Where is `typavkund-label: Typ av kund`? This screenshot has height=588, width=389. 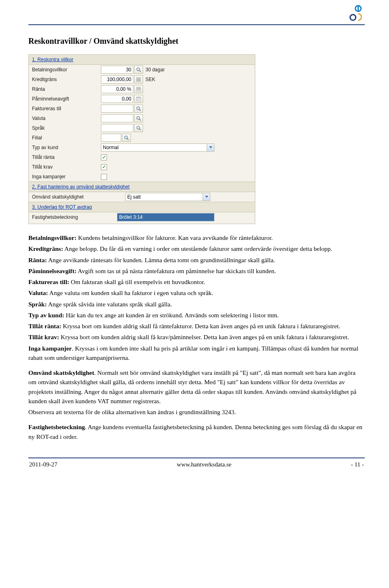 typavkund-label: Typ av kund is located at coordinates (66, 148).